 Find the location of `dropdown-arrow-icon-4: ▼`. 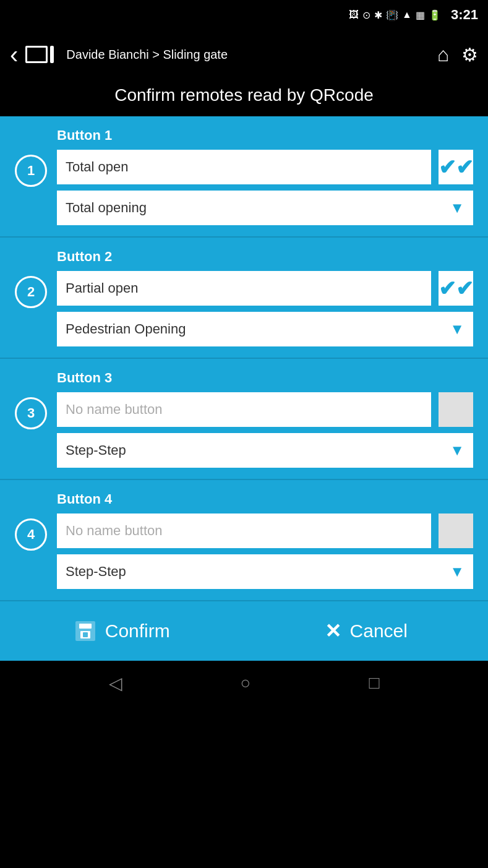

dropdown-arrow-icon-4: ▼ is located at coordinates (457, 572).